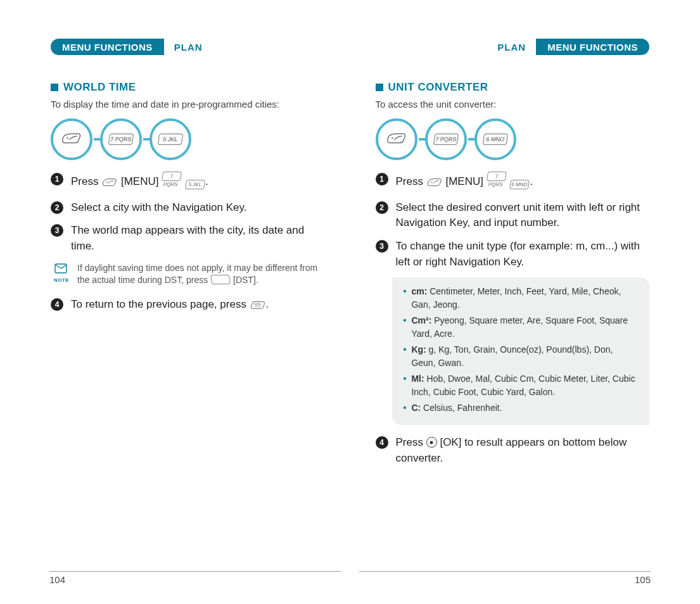 This screenshot has height=604, width=700. What do you see at coordinates (513, 139) in the screenshot?
I see `key-sequence: 7 PQRS 6 MNO` at bounding box center [513, 139].